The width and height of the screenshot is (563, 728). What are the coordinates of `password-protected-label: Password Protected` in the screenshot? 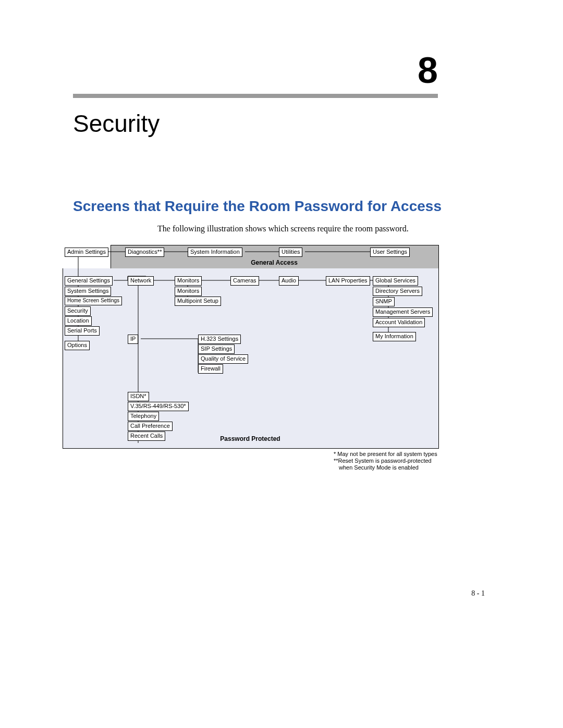 It's located at (250, 439).